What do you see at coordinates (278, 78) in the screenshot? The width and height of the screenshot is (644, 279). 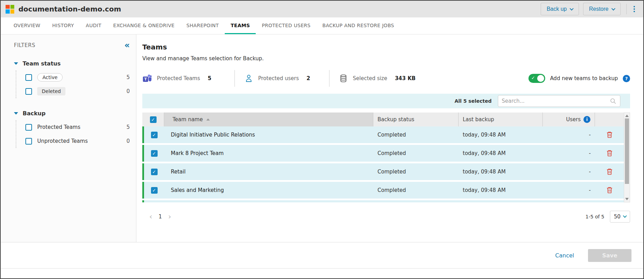 I see `stat-label: Protected users` at bounding box center [278, 78].